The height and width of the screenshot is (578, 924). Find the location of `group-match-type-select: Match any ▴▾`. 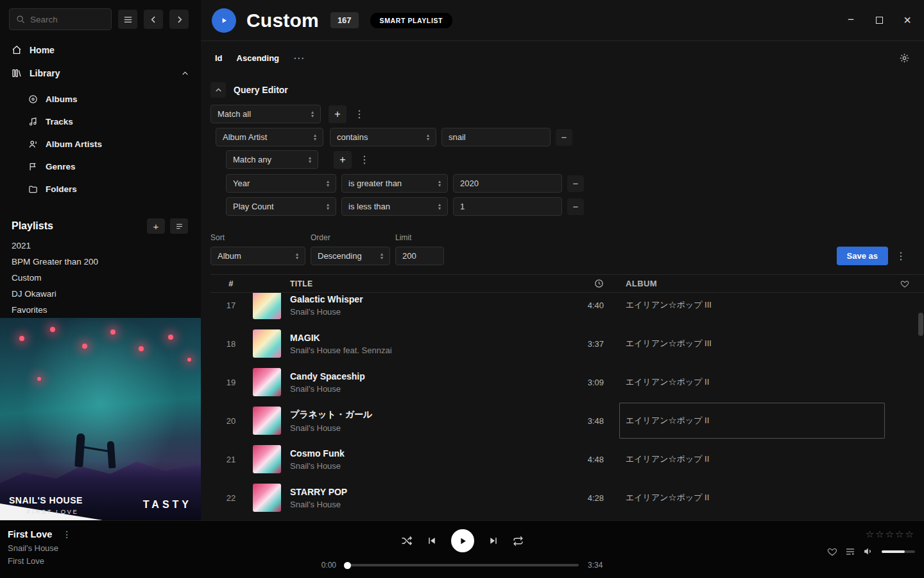

group-match-type-select: Match any ▴▾ is located at coordinates (272, 159).